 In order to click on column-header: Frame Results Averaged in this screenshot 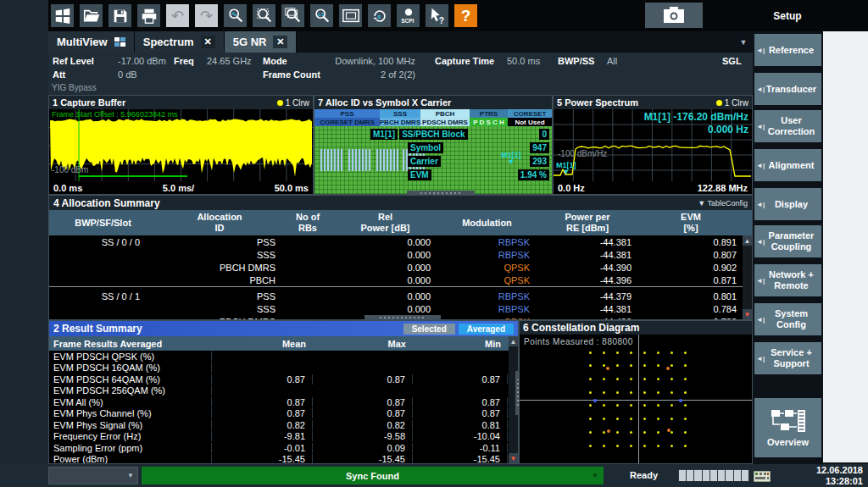, I will do `click(131, 344)`.